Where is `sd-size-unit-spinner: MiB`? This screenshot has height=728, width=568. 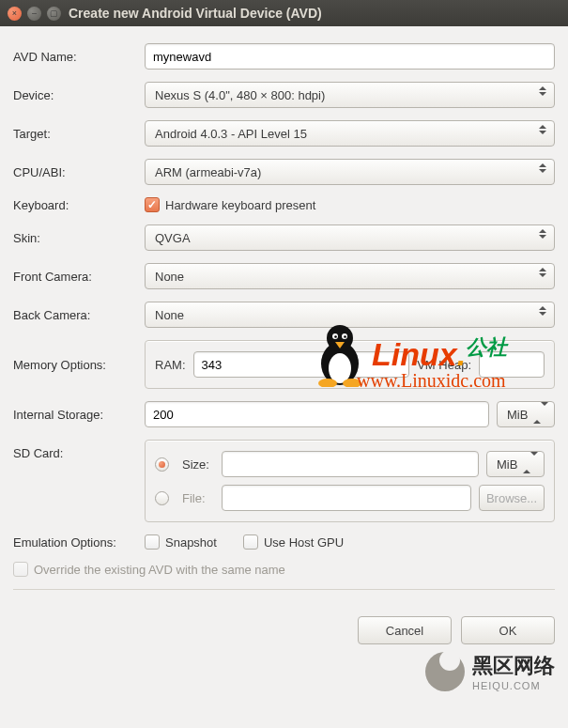
sd-size-unit-spinner: MiB is located at coordinates (515, 464).